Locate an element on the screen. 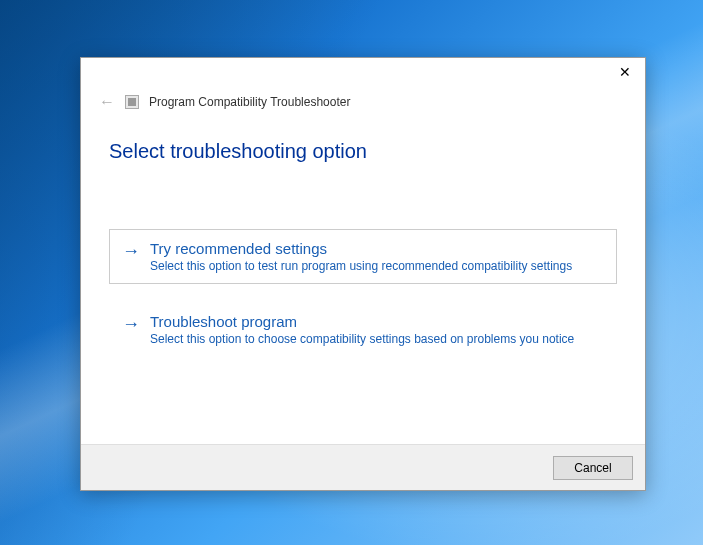  option-try-recommended: → Try recommended settings Select this o… is located at coordinates (363, 256).